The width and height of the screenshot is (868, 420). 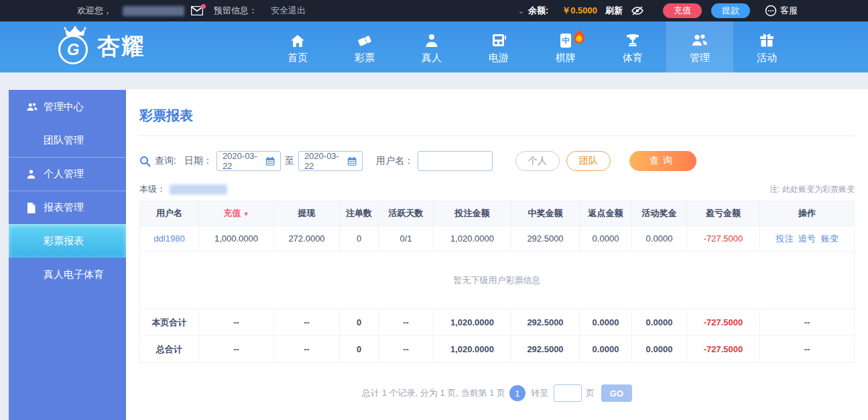 What do you see at coordinates (330, 161) in the screenshot?
I see `date-to-input: 2020-03-22` at bounding box center [330, 161].